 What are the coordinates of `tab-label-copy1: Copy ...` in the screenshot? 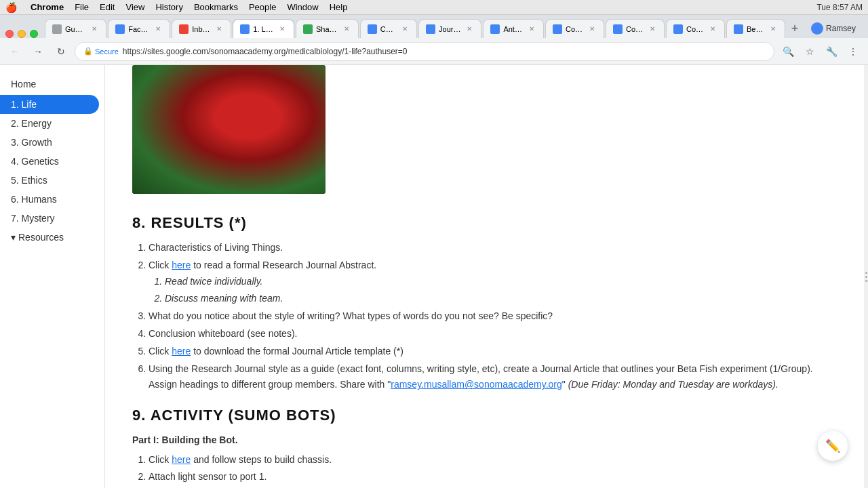 It's located at (575, 29).